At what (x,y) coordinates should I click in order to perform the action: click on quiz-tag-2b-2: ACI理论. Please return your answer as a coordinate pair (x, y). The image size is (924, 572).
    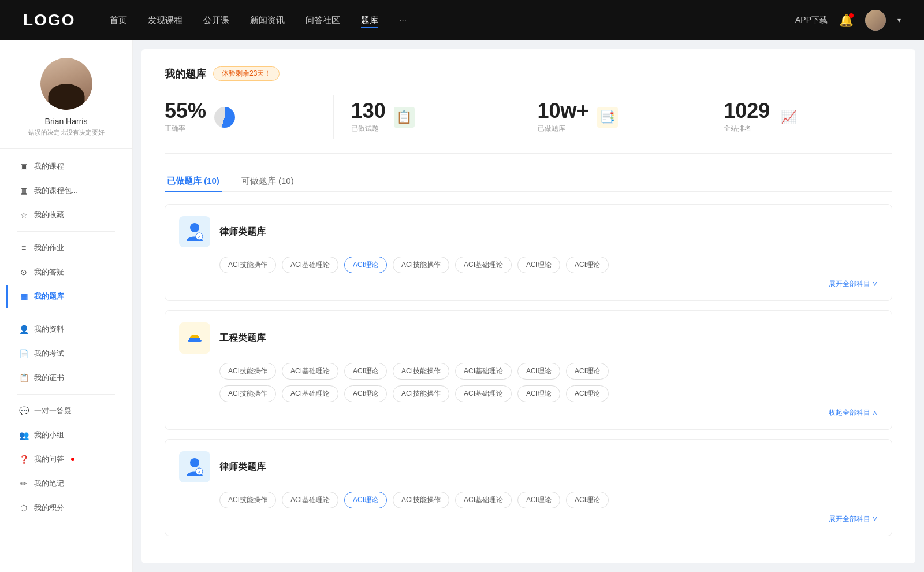
    Looking at the image, I should click on (366, 394).